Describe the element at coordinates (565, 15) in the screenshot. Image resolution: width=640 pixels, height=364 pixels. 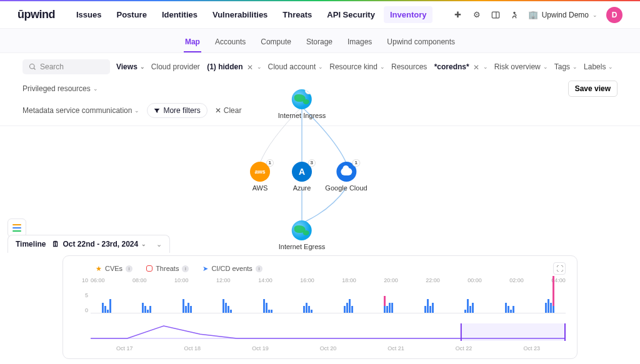
I see `workspace-label: Upwind Demo` at that location.